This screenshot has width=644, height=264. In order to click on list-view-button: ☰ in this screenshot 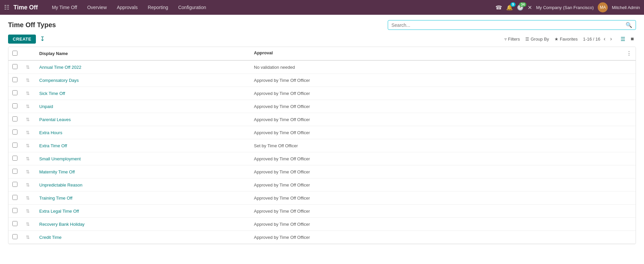, I will do `click(623, 39)`.